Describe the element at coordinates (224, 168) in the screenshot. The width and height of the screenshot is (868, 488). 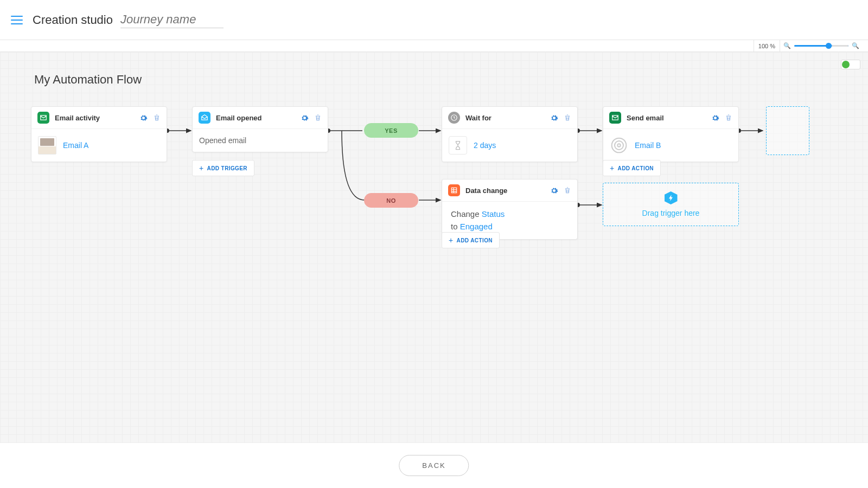
I see `add-trigger-button: +ADD TRIGGER` at that location.